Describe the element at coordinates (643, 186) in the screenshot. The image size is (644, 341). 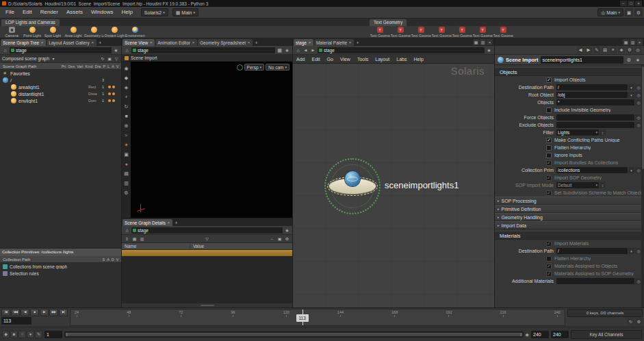
I see `scrollbar` at that location.